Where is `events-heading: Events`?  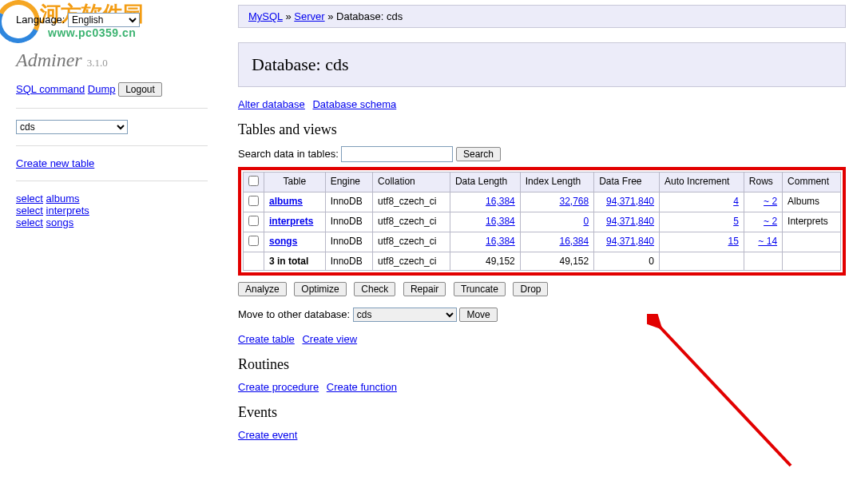 events-heading: Events is located at coordinates (542, 412).